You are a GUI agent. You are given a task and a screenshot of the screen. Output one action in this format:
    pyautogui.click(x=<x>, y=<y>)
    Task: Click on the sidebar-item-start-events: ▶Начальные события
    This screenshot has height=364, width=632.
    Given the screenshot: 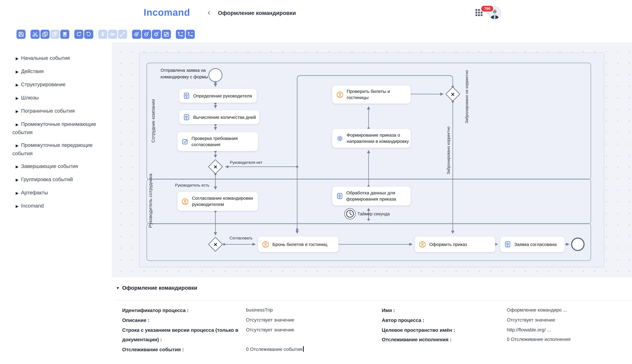 What is the action you would take?
    pyautogui.click(x=56, y=58)
    